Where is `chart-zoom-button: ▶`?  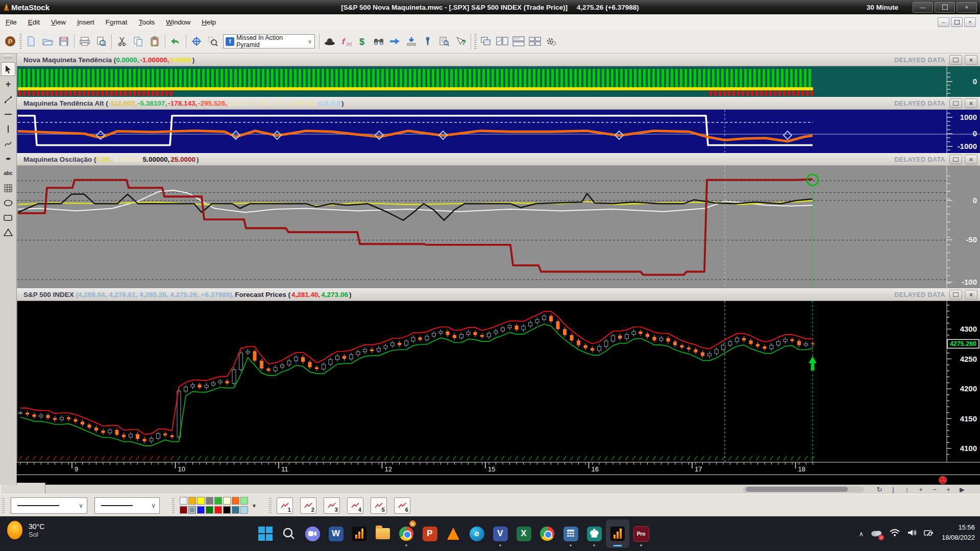
chart-zoom-button: ▶ is located at coordinates (962, 490).